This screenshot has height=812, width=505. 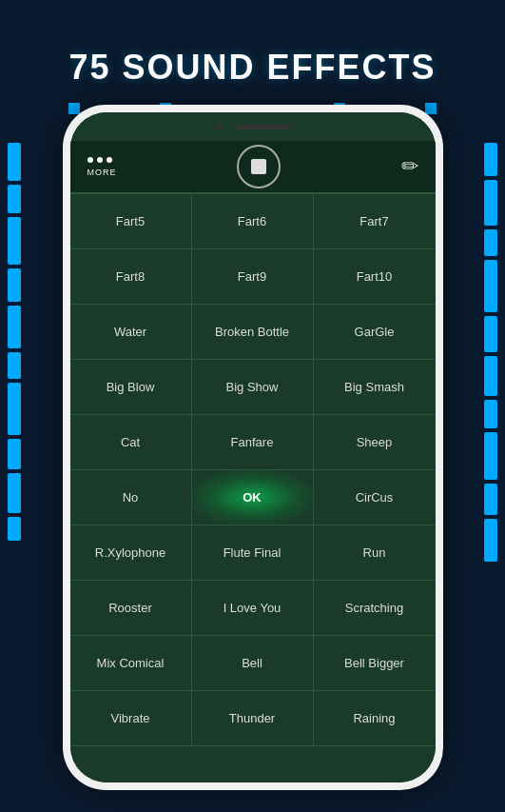 What do you see at coordinates (253, 442) in the screenshot?
I see `sound-label: Fanfare` at bounding box center [253, 442].